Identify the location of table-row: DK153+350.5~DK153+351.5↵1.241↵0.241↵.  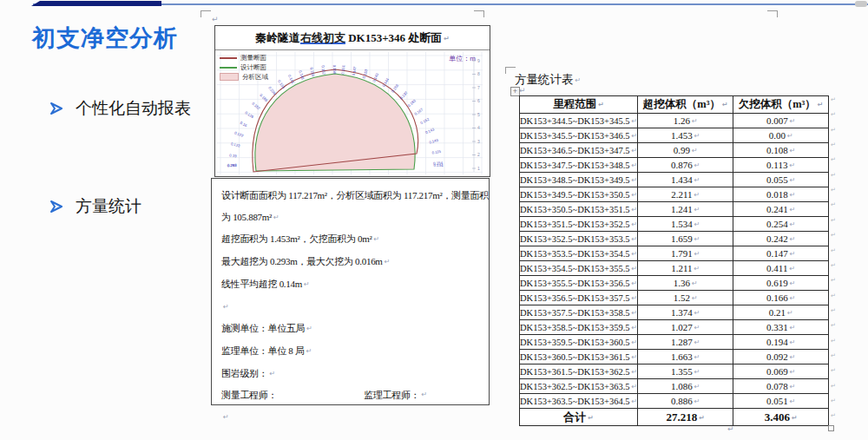
(674, 210).